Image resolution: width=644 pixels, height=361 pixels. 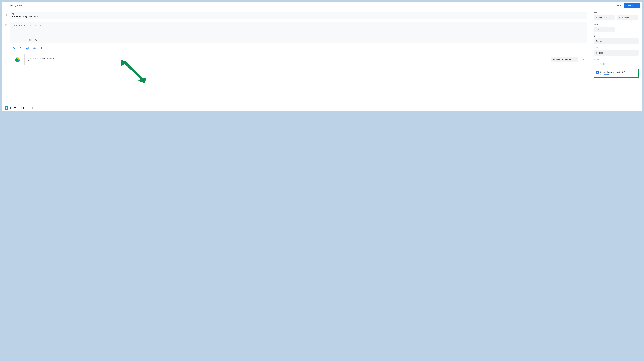 What do you see at coordinates (616, 74) in the screenshot?
I see `originality-section: Check plagiarism (originality) Learn mor…` at bounding box center [616, 74].